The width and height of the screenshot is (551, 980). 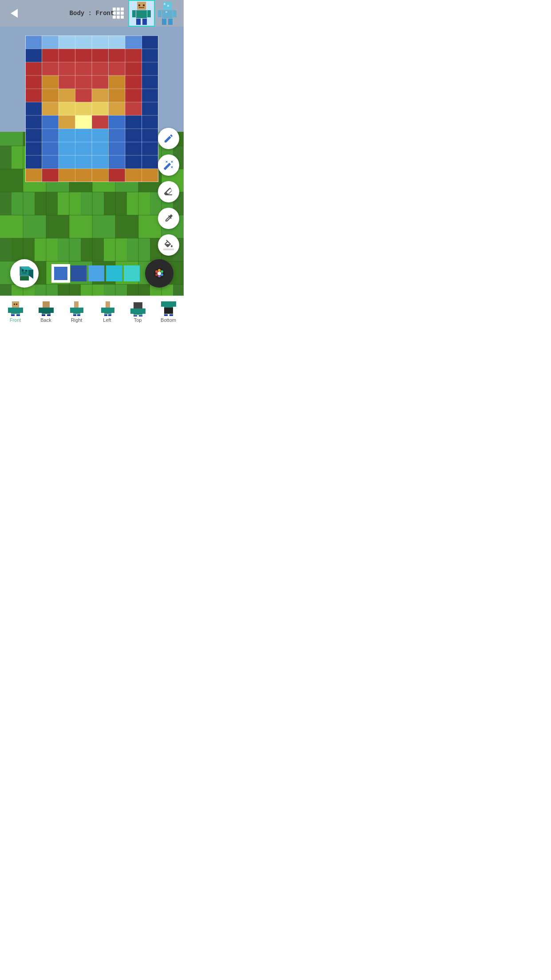 I want to click on nav-right-icon, so click(x=77, y=308).